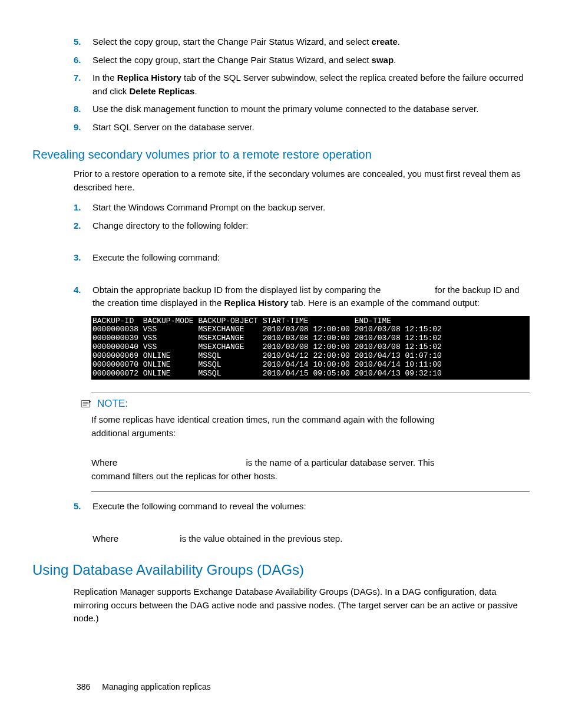 The width and height of the screenshot is (562, 728). What do you see at coordinates (311, 207) in the screenshot?
I see `step-text: Start the Windows Command Prompt on the …` at bounding box center [311, 207].